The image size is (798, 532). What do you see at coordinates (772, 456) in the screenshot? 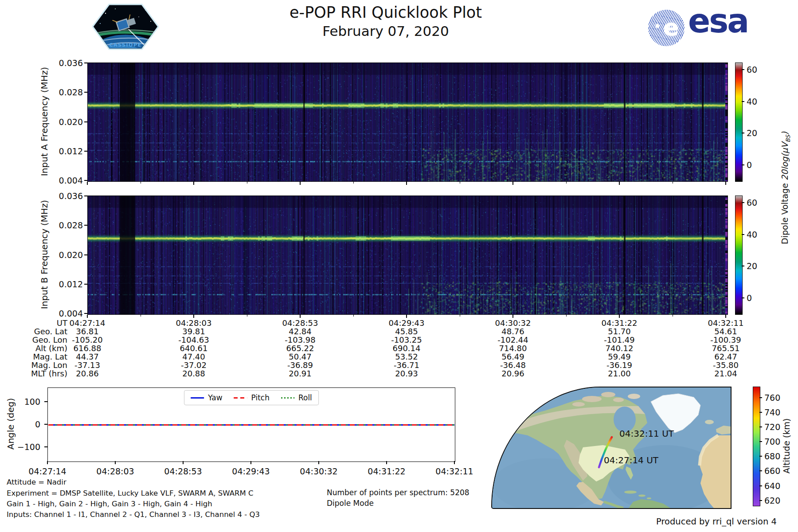
I see `altitude-tick-label: 680` at bounding box center [772, 456].